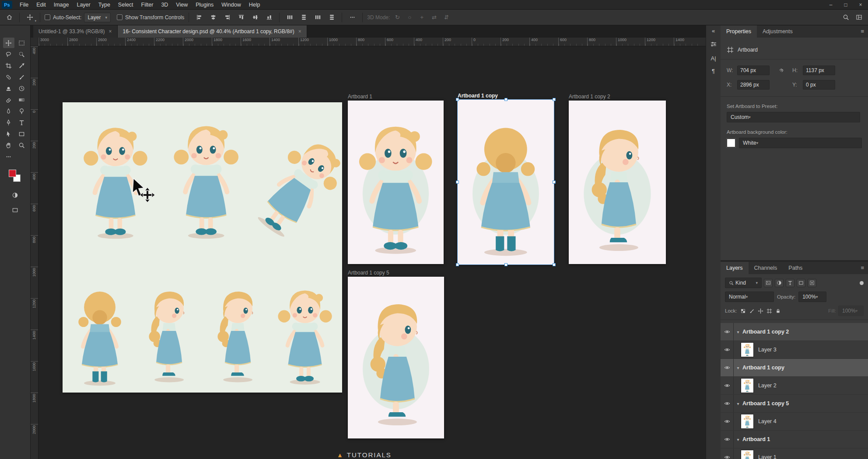  I want to click on eraser-tool-icon, so click(9, 100).